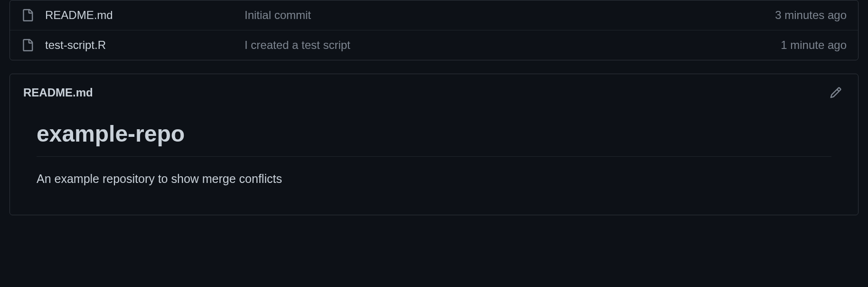 The image size is (868, 287). I want to click on file-name: README.md, so click(145, 15).